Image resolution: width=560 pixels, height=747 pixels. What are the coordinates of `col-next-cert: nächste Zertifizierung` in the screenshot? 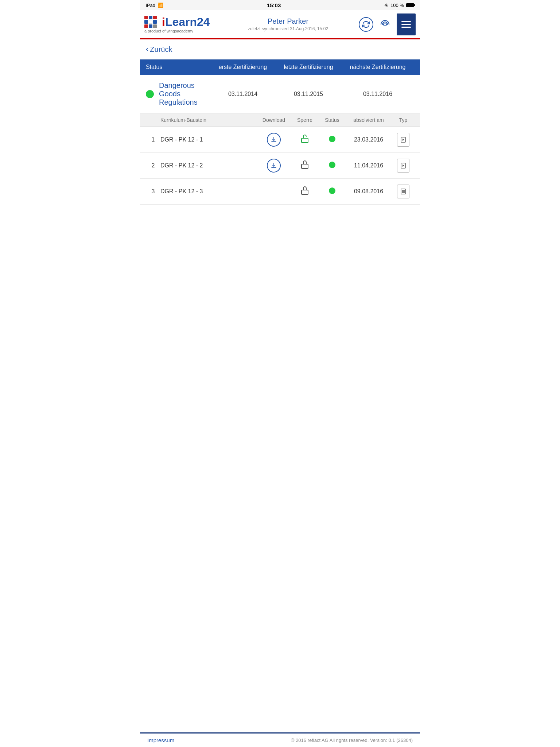 It's located at (378, 67).